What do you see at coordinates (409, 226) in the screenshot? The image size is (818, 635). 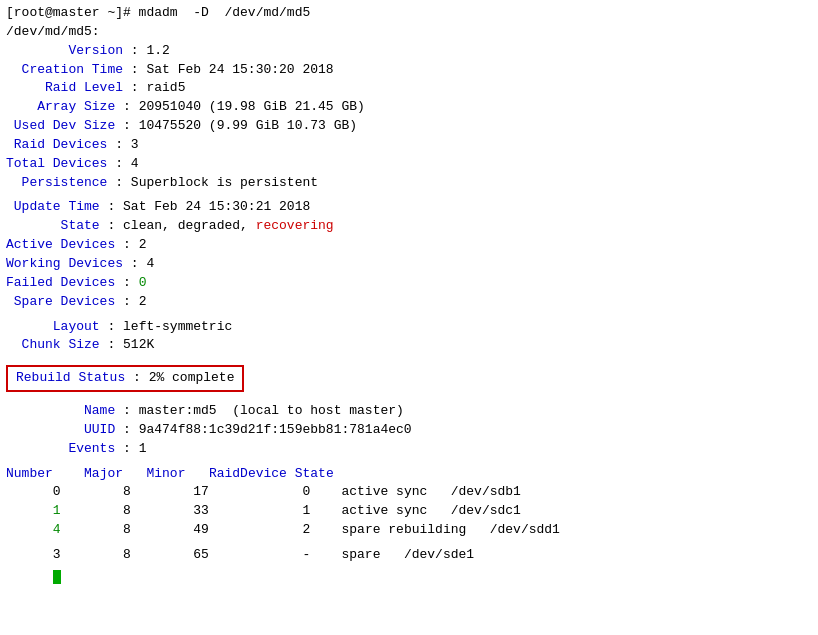 I see `state-line: State : clean, degraded, recovering` at bounding box center [409, 226].